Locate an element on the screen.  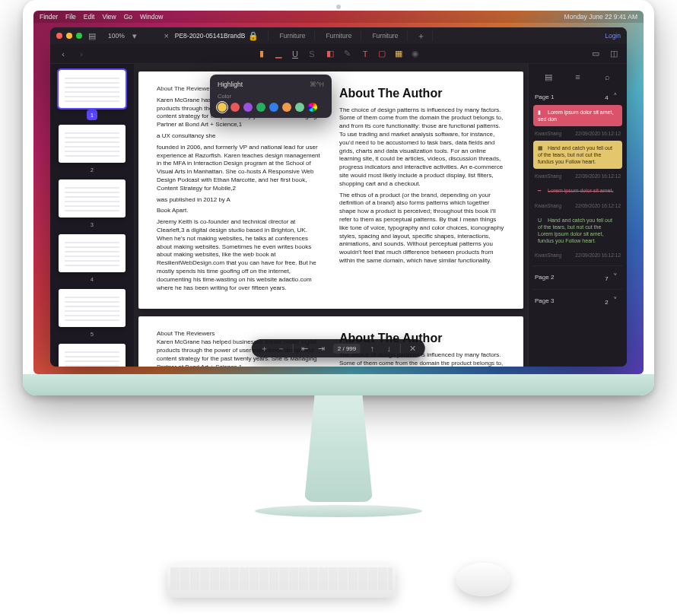
color-swatch-orange is located at coordinates (287, 107).